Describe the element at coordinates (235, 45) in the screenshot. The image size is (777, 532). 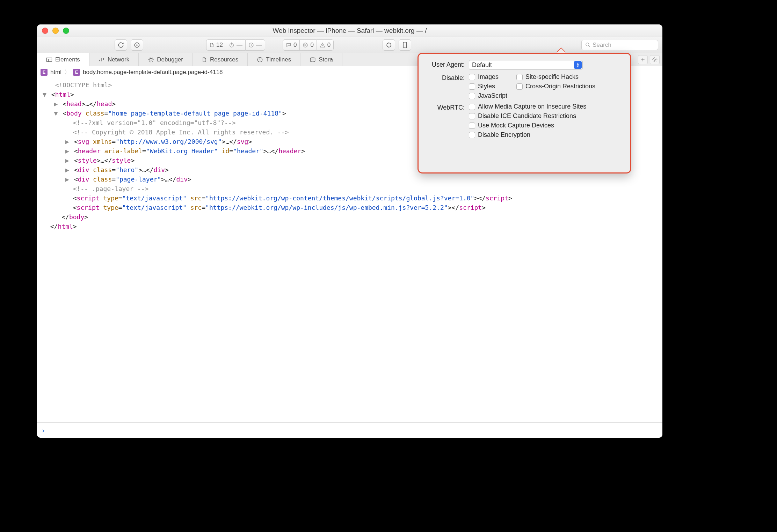
I see `timer-count: —` at that location.